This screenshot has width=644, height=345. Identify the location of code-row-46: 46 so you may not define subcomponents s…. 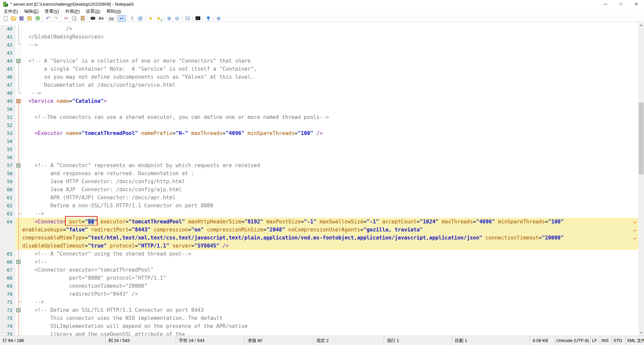
(319, 77).